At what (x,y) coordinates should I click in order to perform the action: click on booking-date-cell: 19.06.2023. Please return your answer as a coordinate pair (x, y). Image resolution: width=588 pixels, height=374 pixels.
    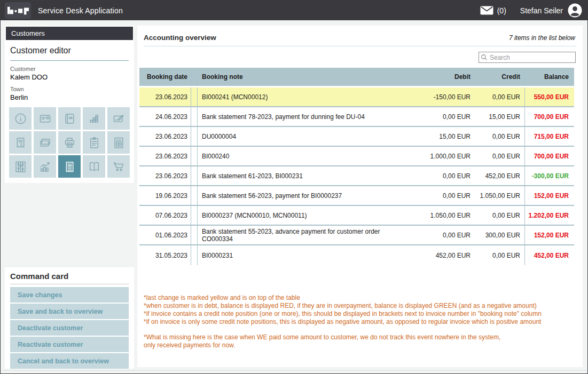
    Looking at the image, I should click on (165, 195).